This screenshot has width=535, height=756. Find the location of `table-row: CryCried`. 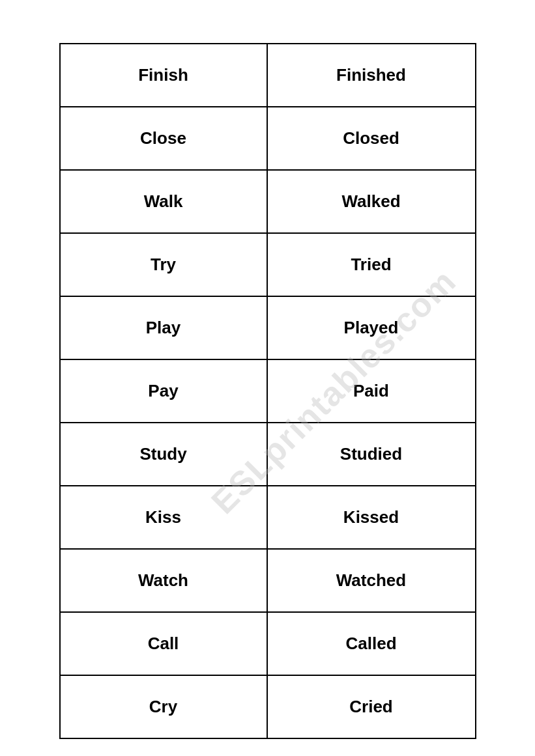

table-row: CryCried is located at coordinates (268, 707).